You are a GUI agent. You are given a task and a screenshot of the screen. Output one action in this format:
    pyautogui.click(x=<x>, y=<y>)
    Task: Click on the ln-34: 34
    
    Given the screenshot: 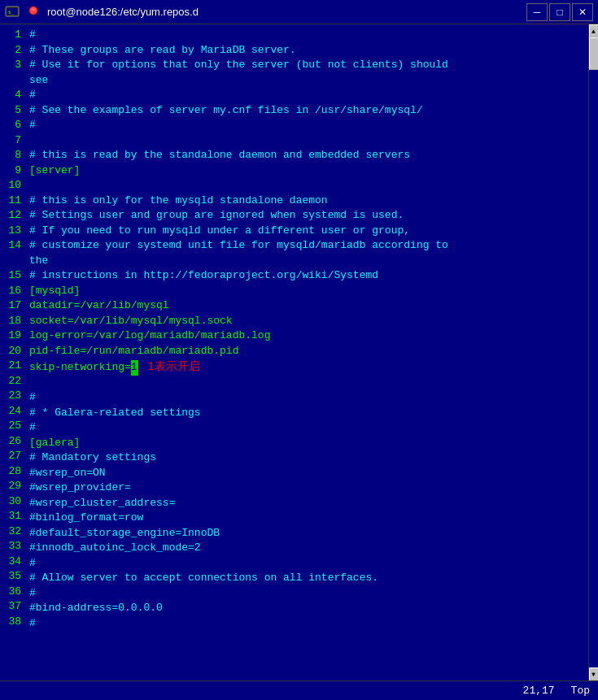 What is the action you would take?
    pyautogui.click(x=11, y=563)
    